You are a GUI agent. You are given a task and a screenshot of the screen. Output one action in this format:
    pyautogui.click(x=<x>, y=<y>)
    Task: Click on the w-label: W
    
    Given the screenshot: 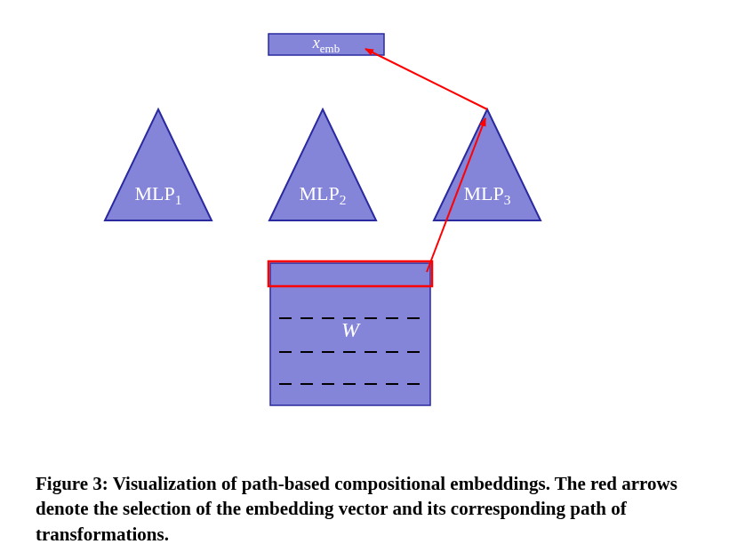 What is the action you would take?
    pyautogui.click(x=350, y=331)
    